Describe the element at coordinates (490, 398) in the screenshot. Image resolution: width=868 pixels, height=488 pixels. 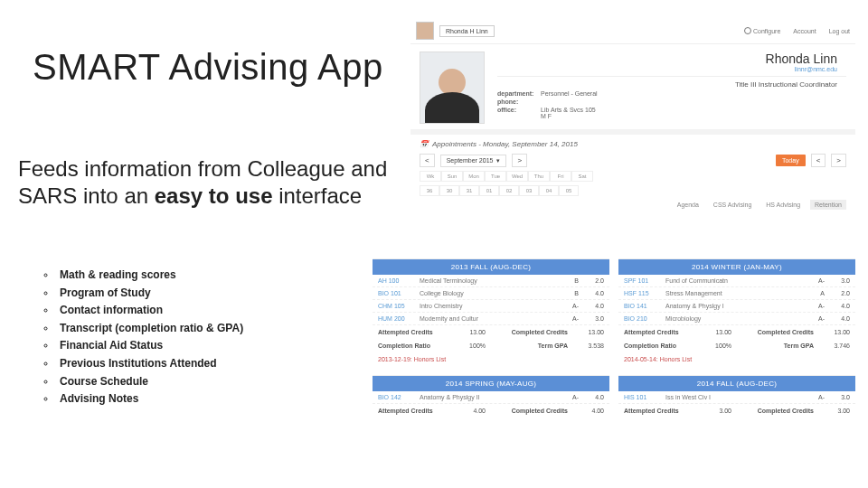
I see `course-name: Anatomy & Physlgy II` at that location.